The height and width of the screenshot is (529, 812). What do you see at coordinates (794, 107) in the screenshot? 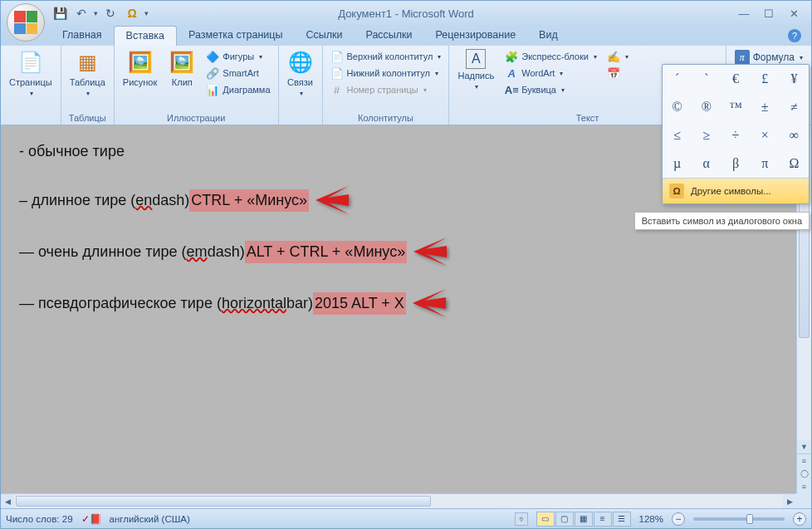
I see `symbol-cell: ≠` at bounding box center [794, 107].